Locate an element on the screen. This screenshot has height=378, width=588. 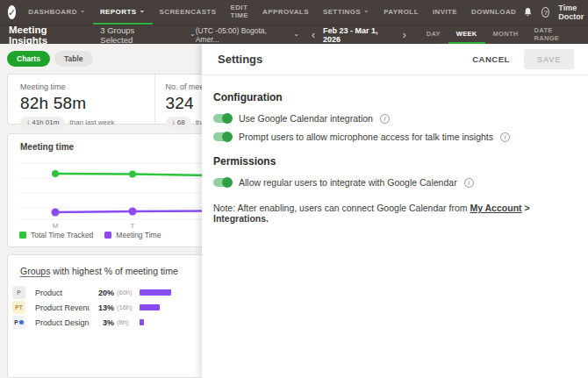
view-week-button: WEEK is located at coordinates (467, 35).